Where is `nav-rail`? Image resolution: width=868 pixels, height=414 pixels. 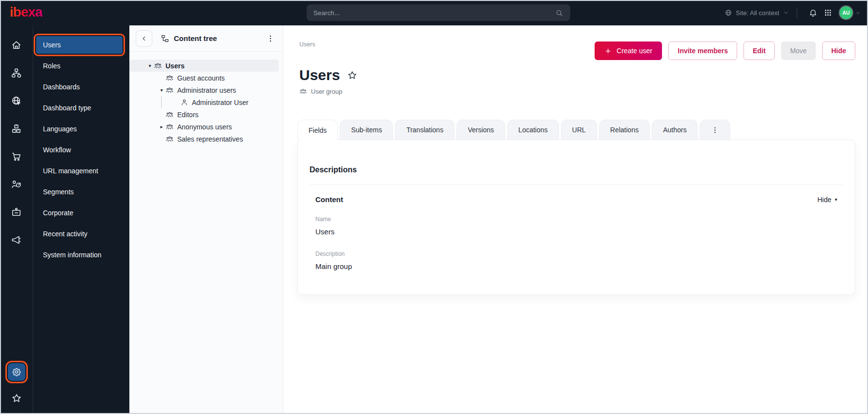
nav-rail is located at coordinates (17, 220).